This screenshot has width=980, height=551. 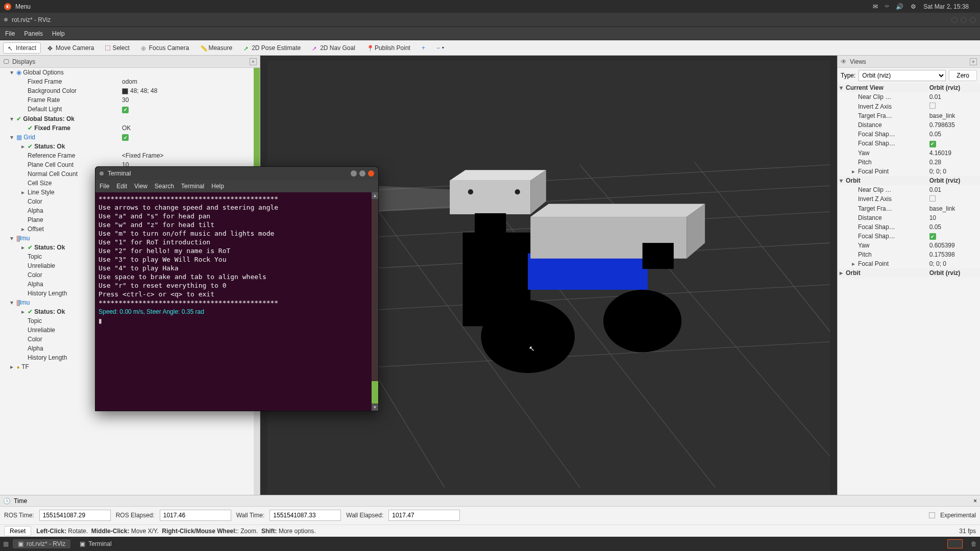 I want to click on wifi-icon: ⌔, so click(x=887, y=7).